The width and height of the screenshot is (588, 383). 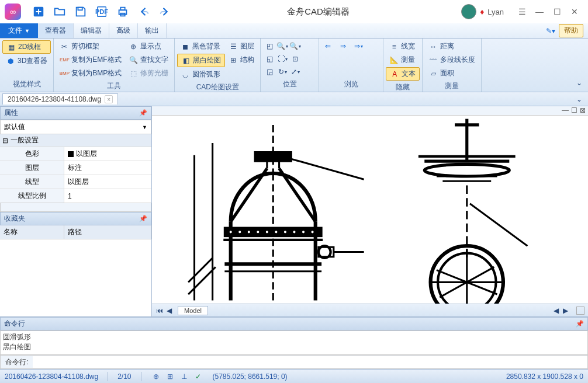 I want to click on snap-icon-3: ⊥, so click(x=184, y=377).